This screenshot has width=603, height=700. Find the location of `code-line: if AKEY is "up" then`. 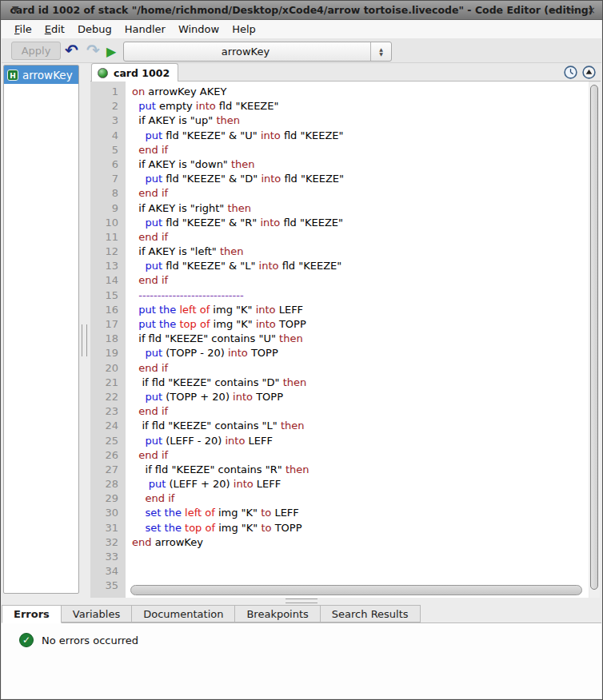

code-line: if AKEY is "up" then is located at coordinates (360, 121).